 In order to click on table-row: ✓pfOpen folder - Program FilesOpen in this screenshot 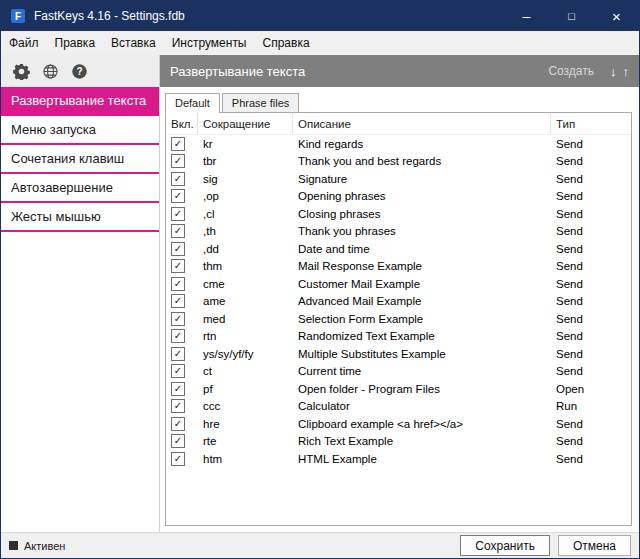, I will do `click(398, 389)`.